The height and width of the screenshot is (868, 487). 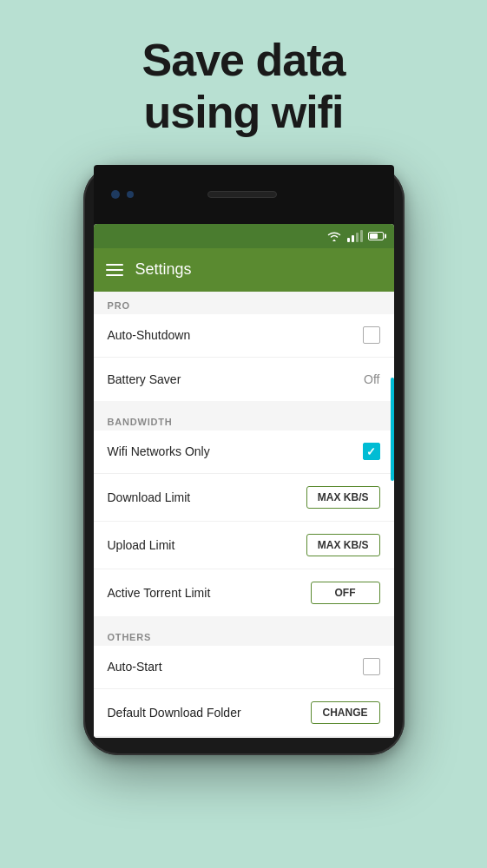 I want to click on scroll-indicator, so click(x=392, y=429).